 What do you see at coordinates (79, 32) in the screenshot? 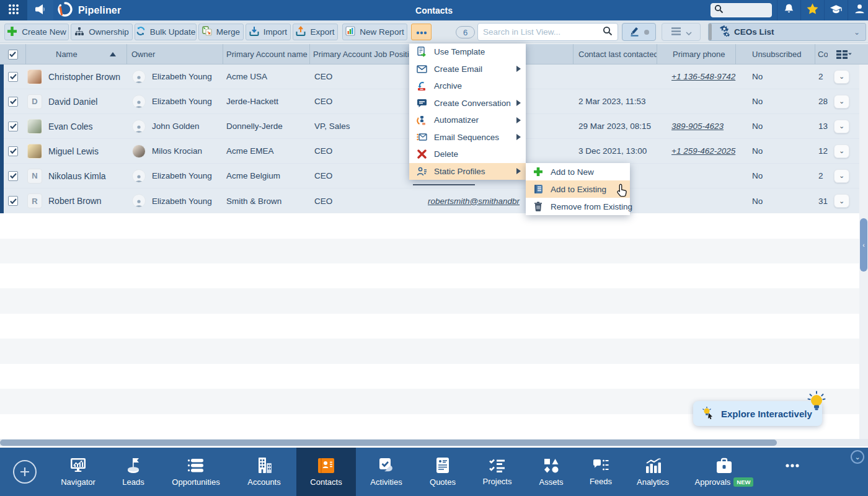
I see `ownership-icon` at bounding box center [79, 32].